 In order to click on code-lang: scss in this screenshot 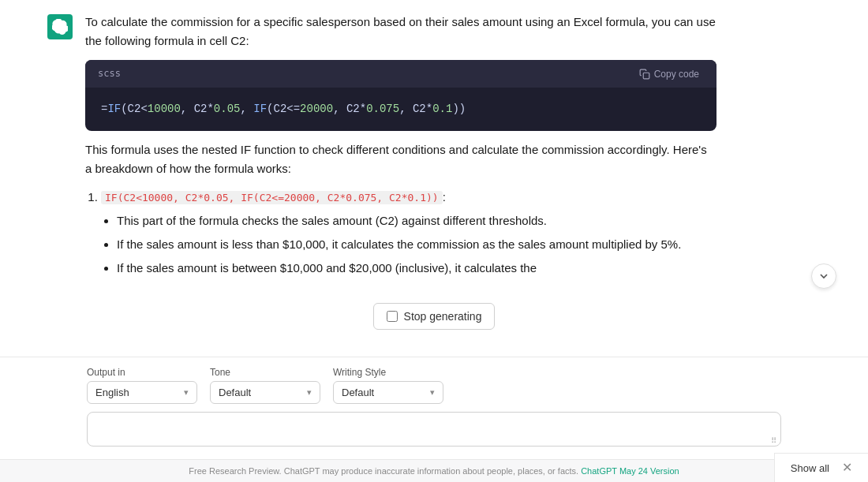, I will do `click(109, 74)`.